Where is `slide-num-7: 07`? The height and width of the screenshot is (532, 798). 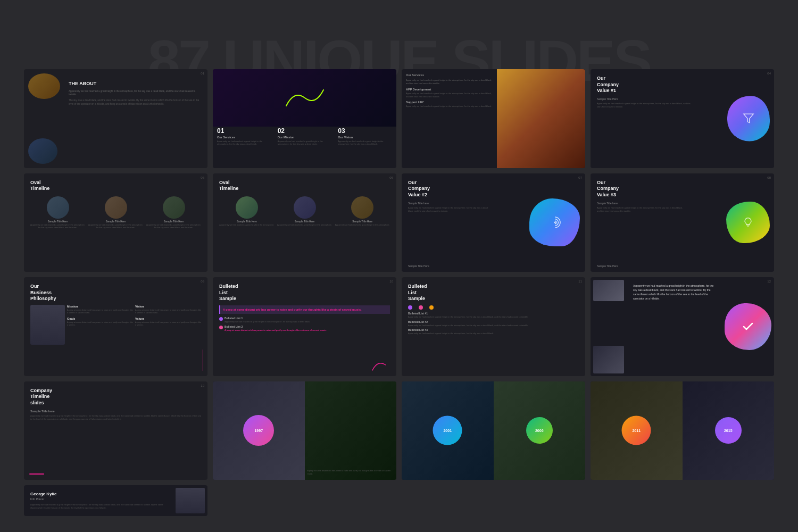 slide-num-7: 07 is located at coordinates (580, 178).